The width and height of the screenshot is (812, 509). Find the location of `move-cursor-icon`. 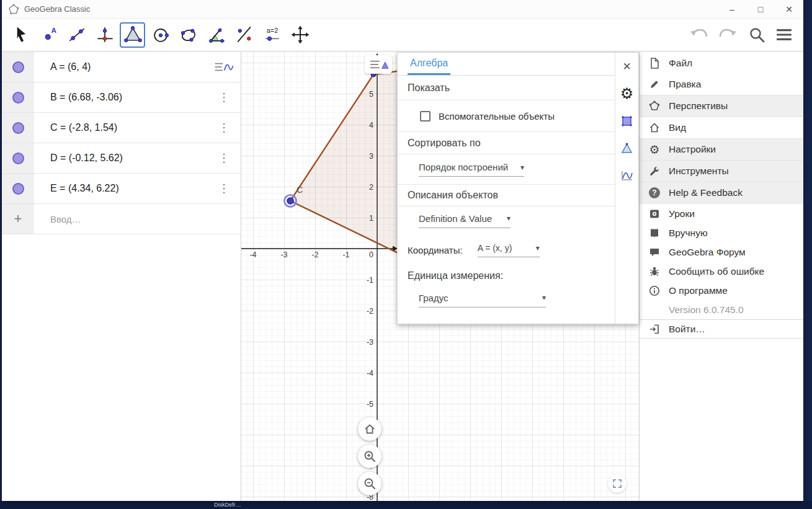

move-cursor-icon is located at coordinates (21, 35).